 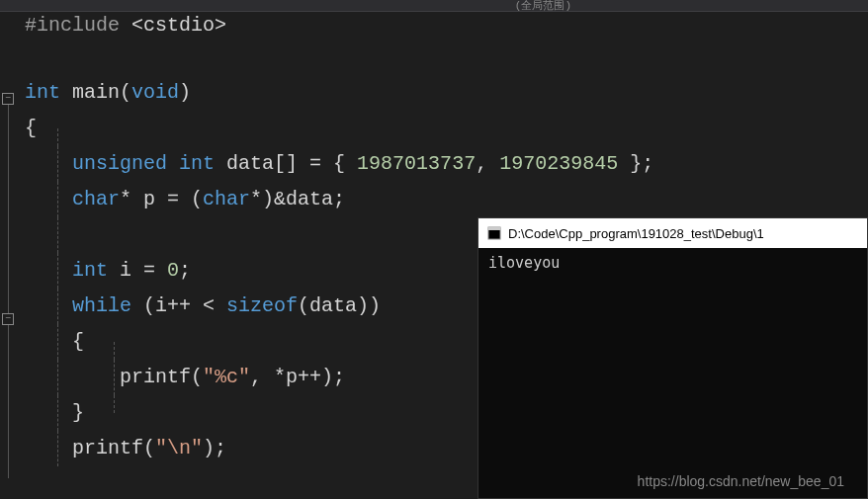 I want to click on fold-marker-main: −, so click(x=8, y=99).